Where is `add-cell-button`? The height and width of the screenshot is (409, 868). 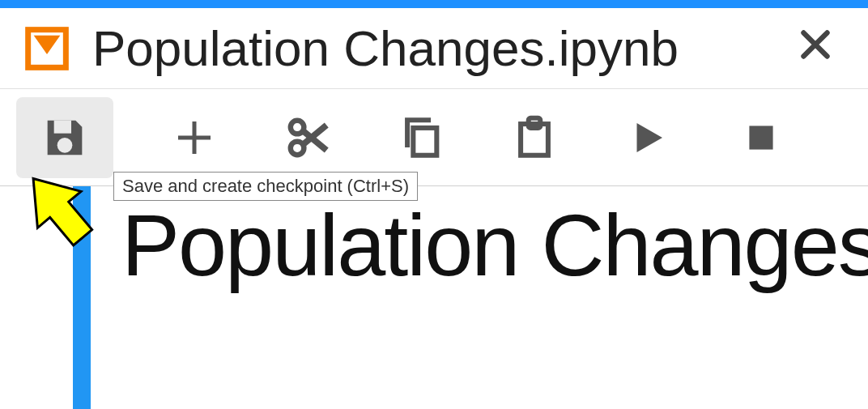
add-cell-button is located at coordinates (194, 138).